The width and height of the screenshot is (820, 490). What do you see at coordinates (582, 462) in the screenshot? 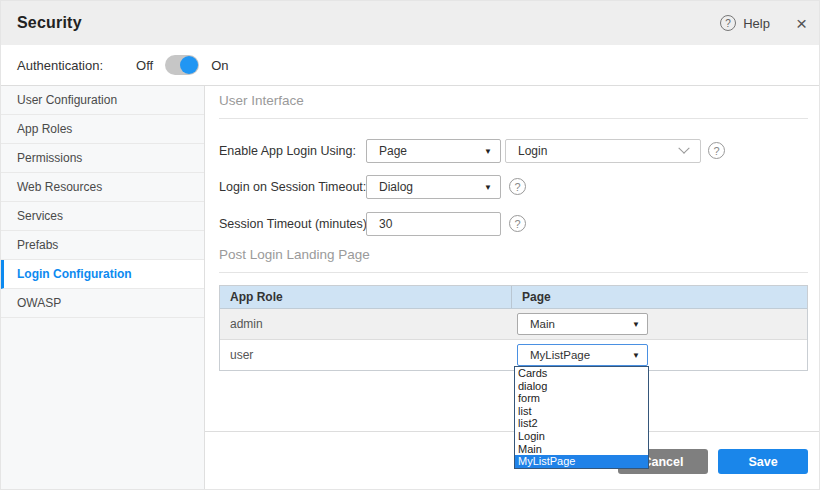
I see `option-mylistpage: MyListPage` at bounding box center [582, 462].